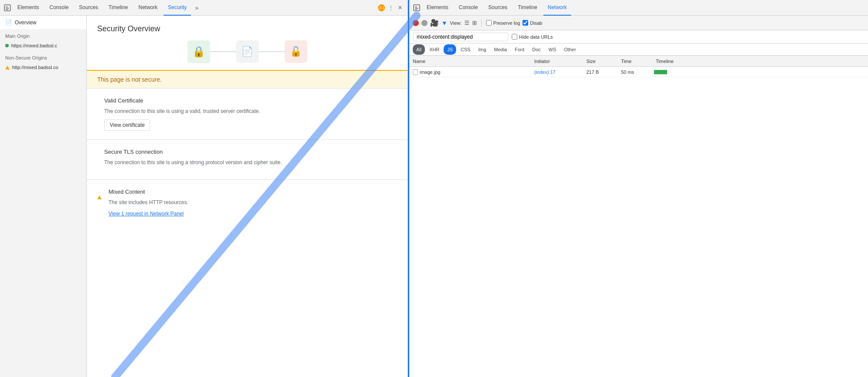 This screenshot has width=868, height=377. What do you see at coordinates (465, 50) in the screenshot?
I see `filter-tab-css: CSS` at bounding box center [465, 50].